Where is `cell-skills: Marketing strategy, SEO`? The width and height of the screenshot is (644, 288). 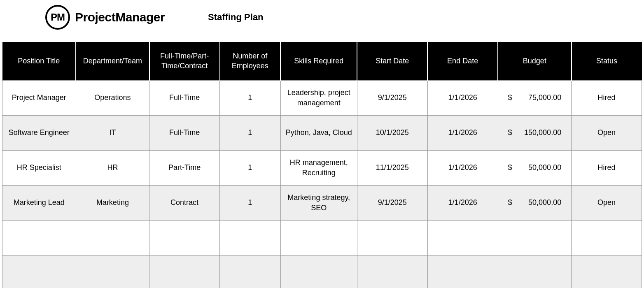 cell-skills: Marketing strategy, SEO is located at coordinates (319, 202).